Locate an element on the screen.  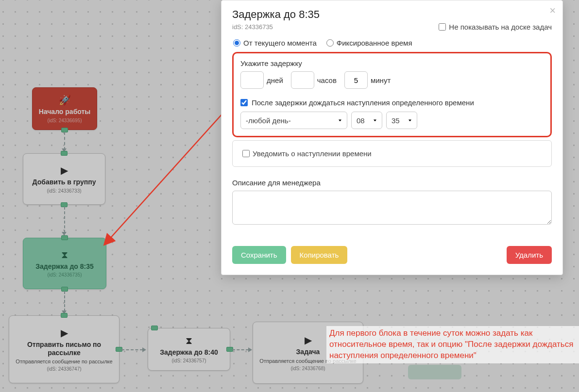
minutes-input is located at coordinates (356, 80).